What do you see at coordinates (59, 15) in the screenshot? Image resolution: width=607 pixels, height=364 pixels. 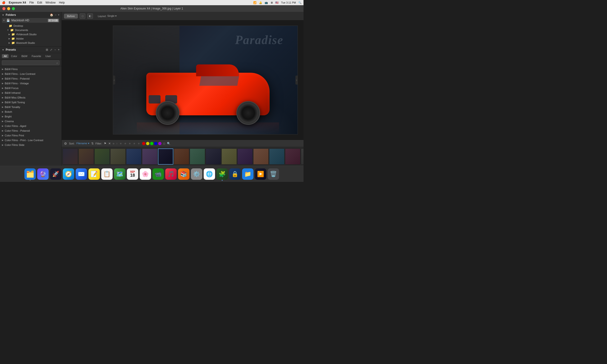 I see `folder-plus-icon: +` at bounding box center [59, 15].